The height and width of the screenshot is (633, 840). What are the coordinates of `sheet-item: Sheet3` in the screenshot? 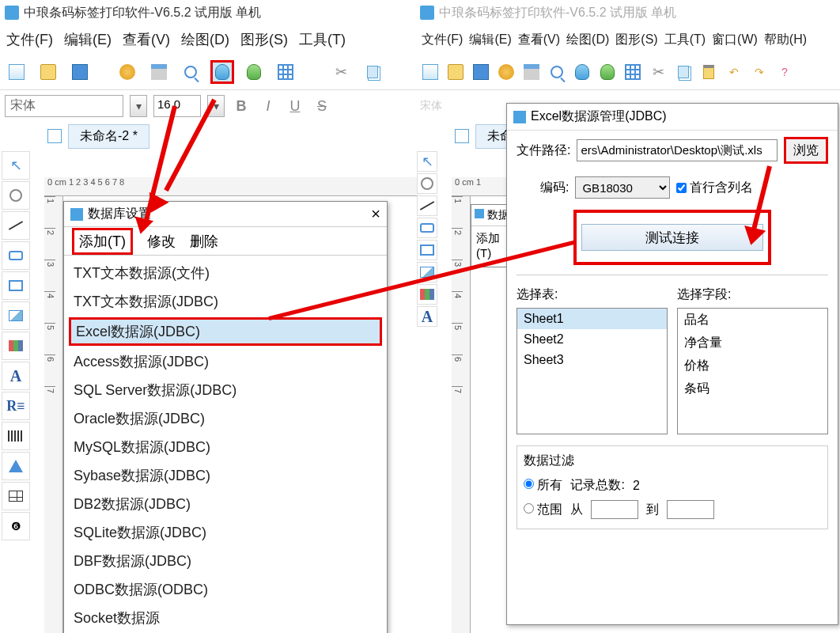 It's located at (592, 360).